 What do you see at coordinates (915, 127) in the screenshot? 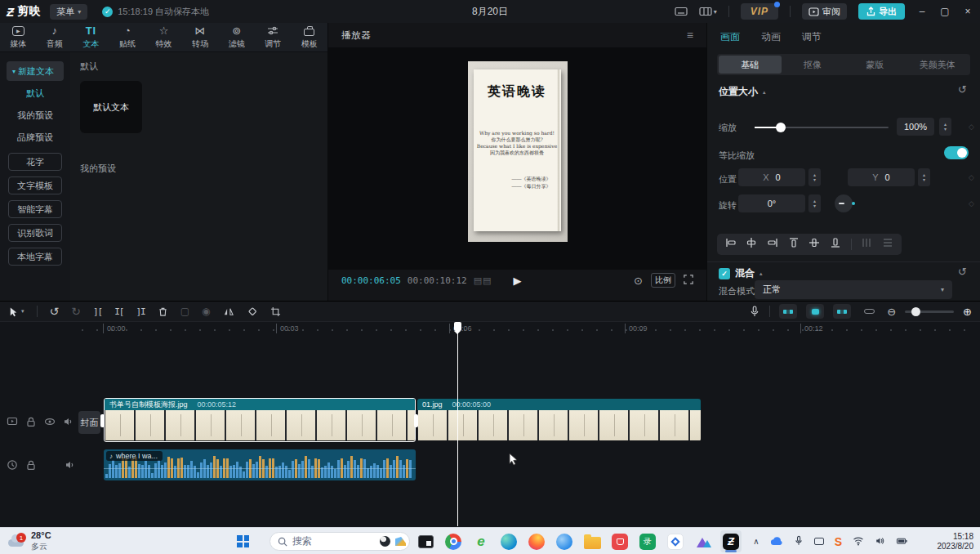
I see `scale-value-field: 100%` at bounding box center [915, 127].